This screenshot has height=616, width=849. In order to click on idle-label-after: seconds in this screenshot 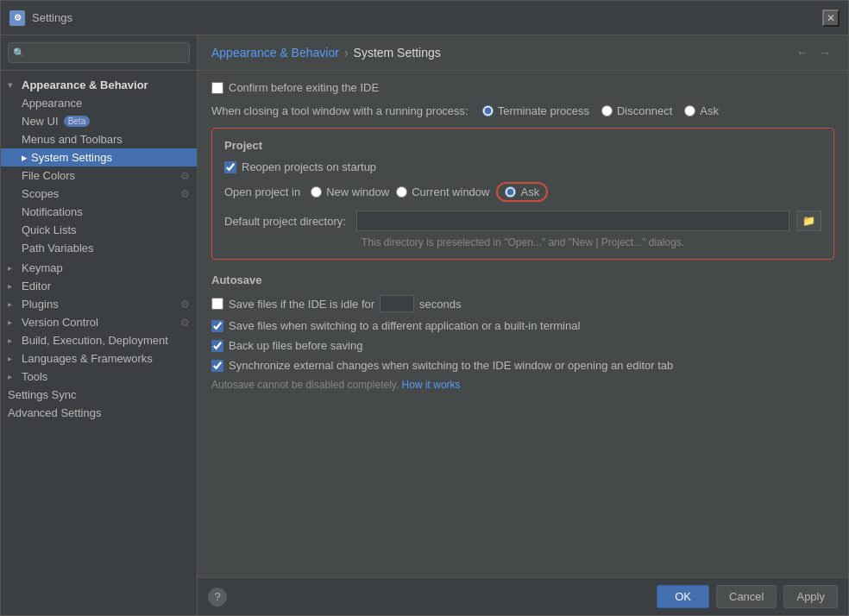, I will do `click(440, 304)`.